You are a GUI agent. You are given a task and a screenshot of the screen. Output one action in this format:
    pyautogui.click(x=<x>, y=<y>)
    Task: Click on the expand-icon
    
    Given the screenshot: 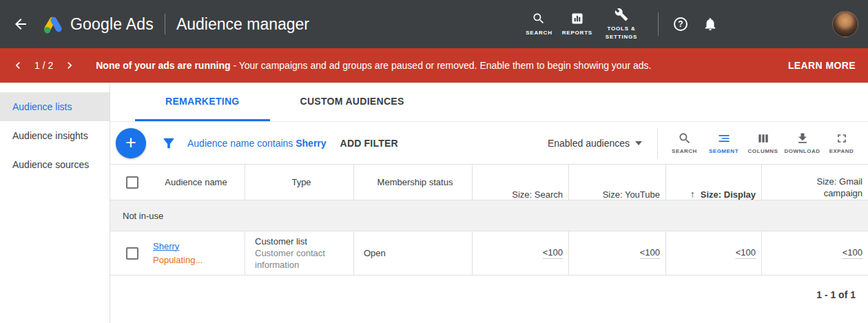 What is the action you would take?
    pyautogui.click(x=842, y=138)
    